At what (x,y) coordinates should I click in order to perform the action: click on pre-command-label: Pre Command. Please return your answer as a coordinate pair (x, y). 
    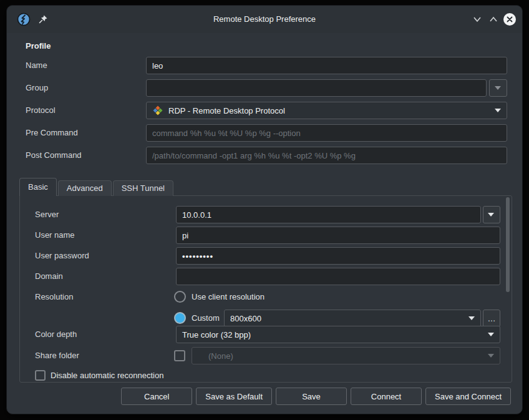
    Looking at the image, I should click on (52, 133).